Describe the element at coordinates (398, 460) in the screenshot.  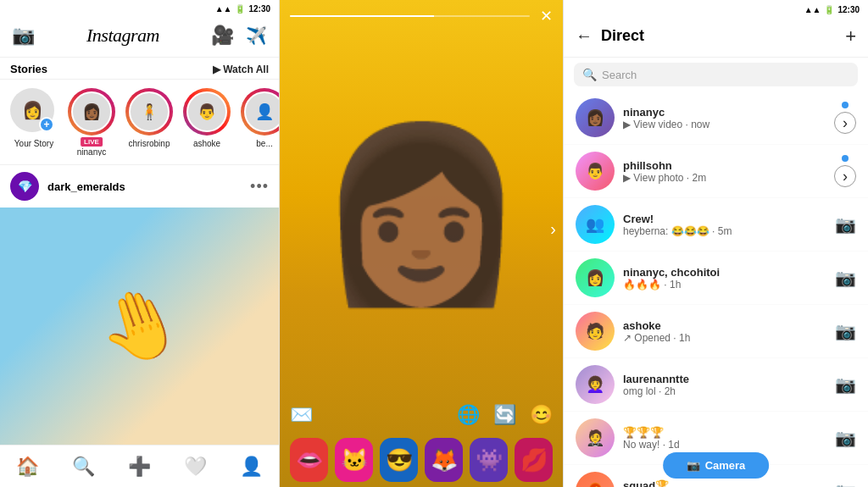
I see `filter-sunglasses: 😎` at that location.